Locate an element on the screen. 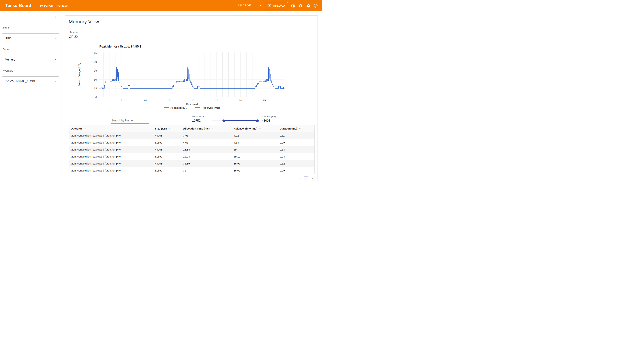 This screenshot has width=644, height=362. x-tick-label: 5 is located at coordinates (121, 100).